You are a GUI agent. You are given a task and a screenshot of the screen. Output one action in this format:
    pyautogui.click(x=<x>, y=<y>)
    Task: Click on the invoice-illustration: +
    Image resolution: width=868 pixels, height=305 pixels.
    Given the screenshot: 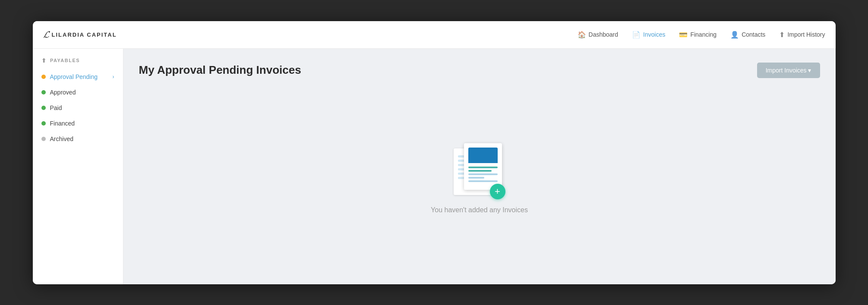 What is the action you would take?
    pyautogui.click(x=480, y=171)
    